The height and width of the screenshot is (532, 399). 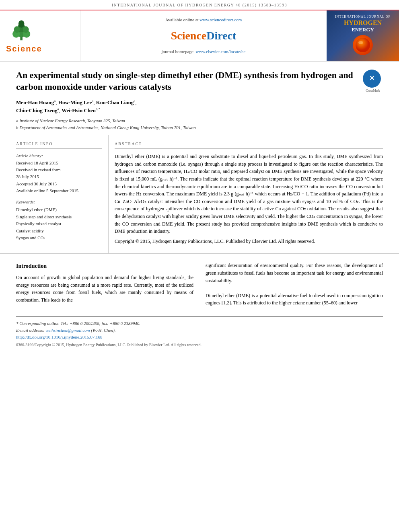 I want to click on journal-logo-box: International Journal of HYDROGEN ENERGY, so click(x=363, y=36).